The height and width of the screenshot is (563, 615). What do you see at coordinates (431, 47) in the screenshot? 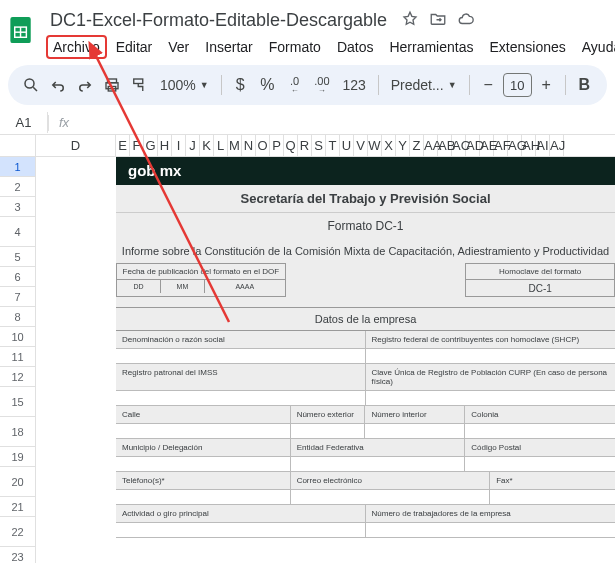
I see `menu-herramientas: Herramientas` at bounding box center [431, 47].